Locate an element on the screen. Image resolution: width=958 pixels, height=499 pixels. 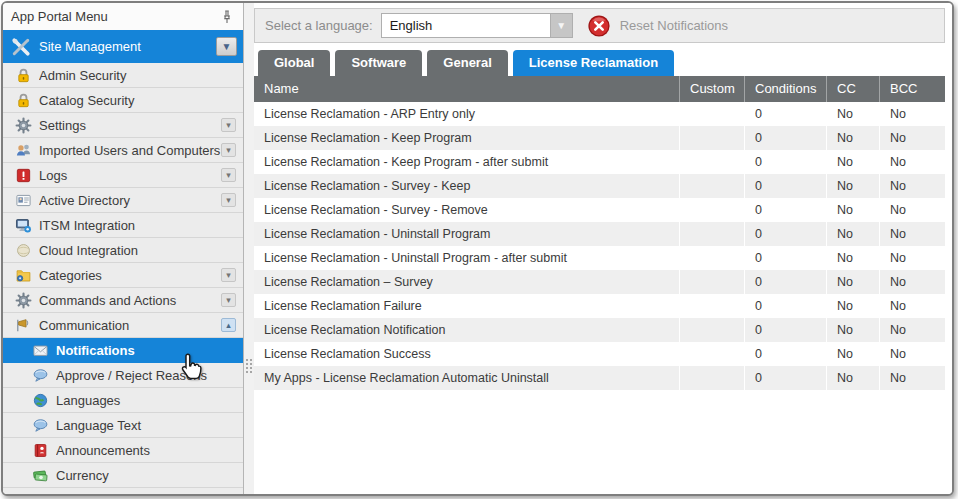
sidebar-item-approve-reject-reasons: Approve / Reject Reasons is located at coordinates (123, 376).